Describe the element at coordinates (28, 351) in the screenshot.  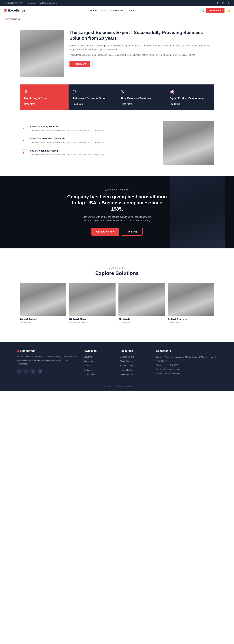
I see `footer-logo-text: Excellence` at that location.